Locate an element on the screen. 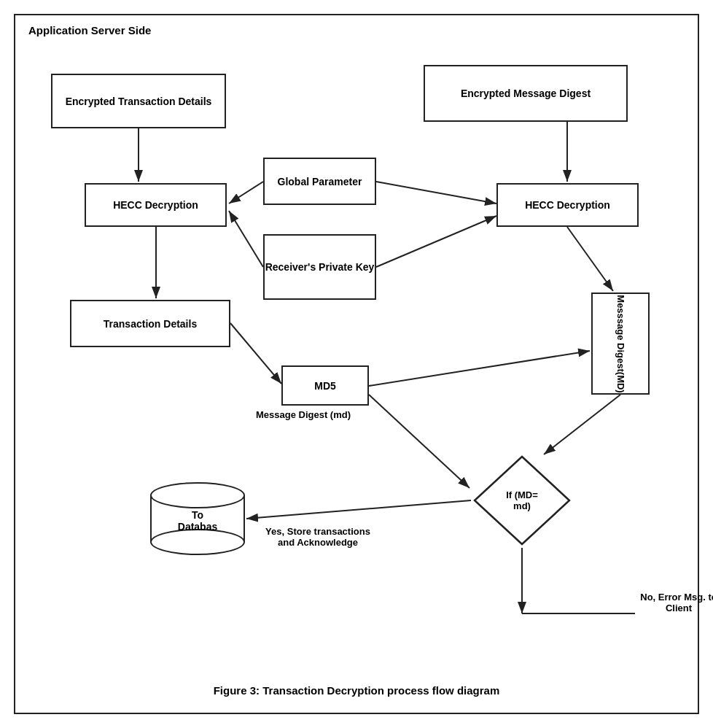  message-digest-label: Messsage Digest(MD) is located at coordinates (621, 344).